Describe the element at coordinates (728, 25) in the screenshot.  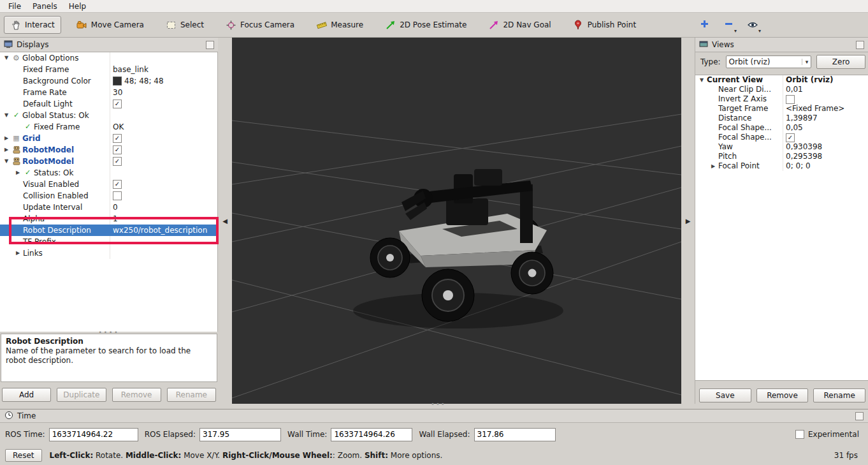
I see `remove-tool-button: ▾` at that location.